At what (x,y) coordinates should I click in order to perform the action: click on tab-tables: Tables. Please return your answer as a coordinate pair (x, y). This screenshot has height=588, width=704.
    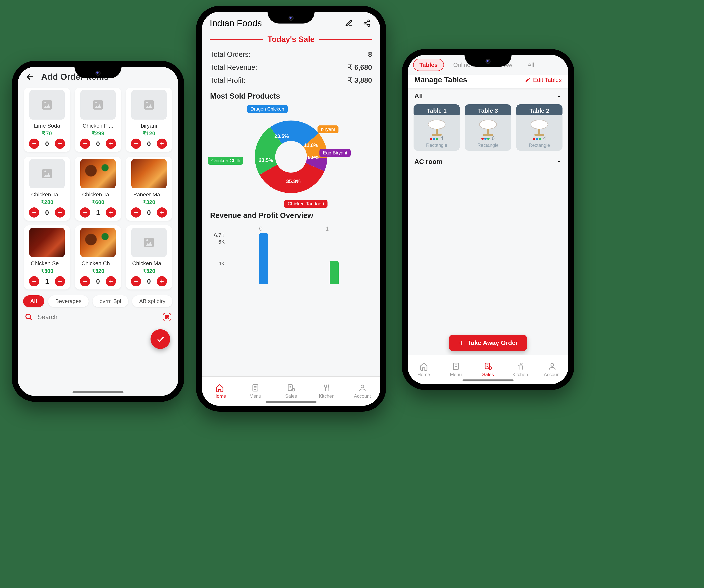
    Looking at the image, I should click on (428, 65).